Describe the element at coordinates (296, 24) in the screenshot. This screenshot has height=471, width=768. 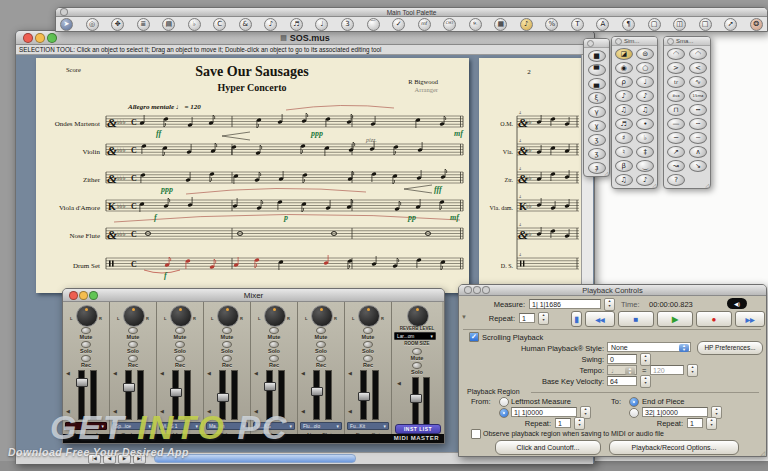
I see `speedy-entry-tool-button: ♬` at that location.